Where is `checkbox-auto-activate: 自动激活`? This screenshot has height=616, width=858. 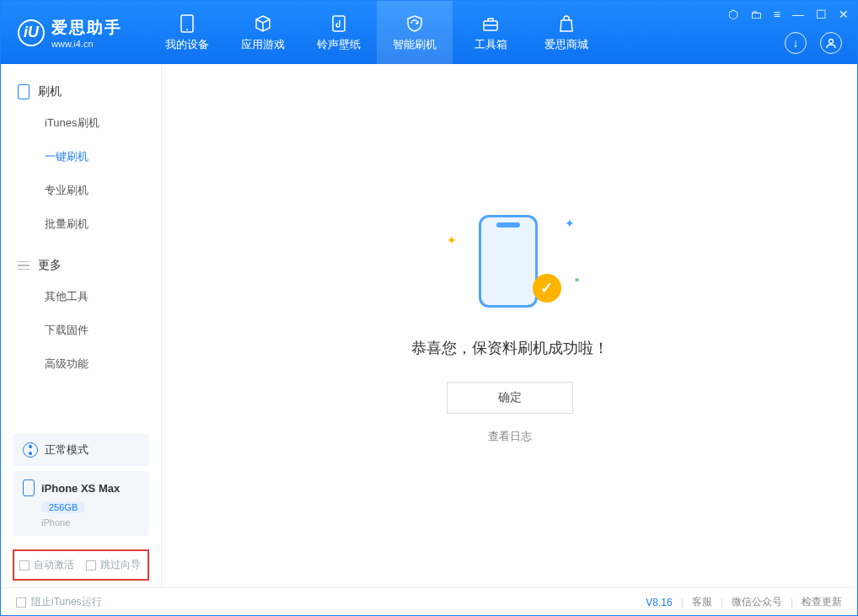
checkbox-auto-activate: 自动激活 is located at coordinates (47, 565).